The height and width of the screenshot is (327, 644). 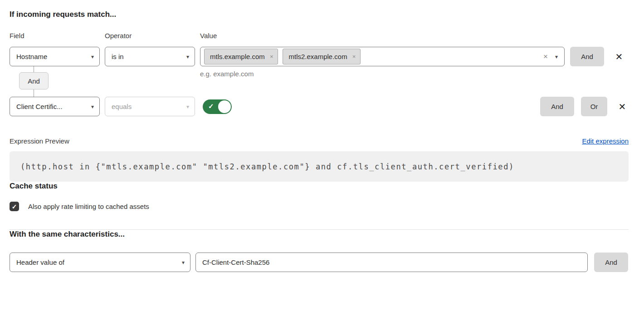 I want to click on condition-row-2-actions: And Or ✕, so click(x=584, y=106).